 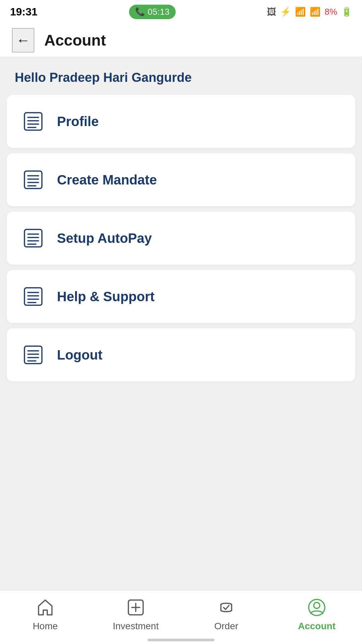 What do you see at coordinates (309, 12) in the screenshot?
I see `status-right: 🖼 ⚡ 📶 📶 8% 🔋` at bounding box center [309, 12].